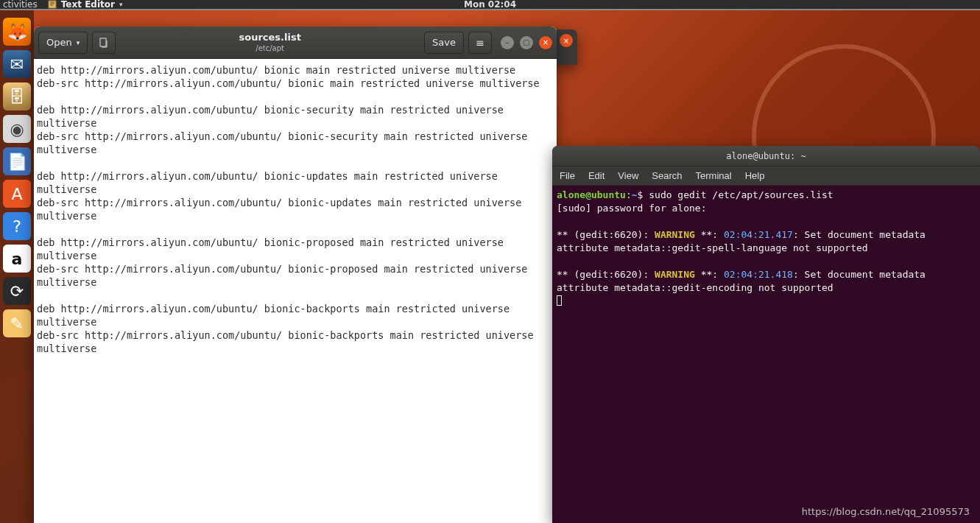 Image resolution: width=980 pixels, height=523 pixels. I want to click on close-button: ×, so click(546, 43).